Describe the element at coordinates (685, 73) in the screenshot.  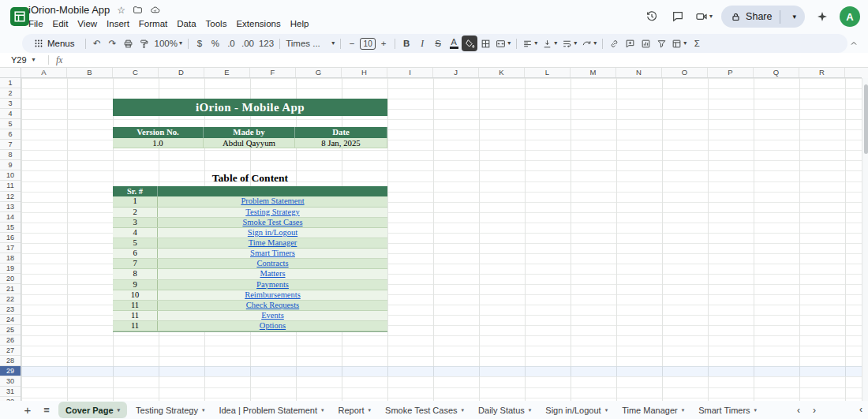
I see `column-header-o: O` at that location.